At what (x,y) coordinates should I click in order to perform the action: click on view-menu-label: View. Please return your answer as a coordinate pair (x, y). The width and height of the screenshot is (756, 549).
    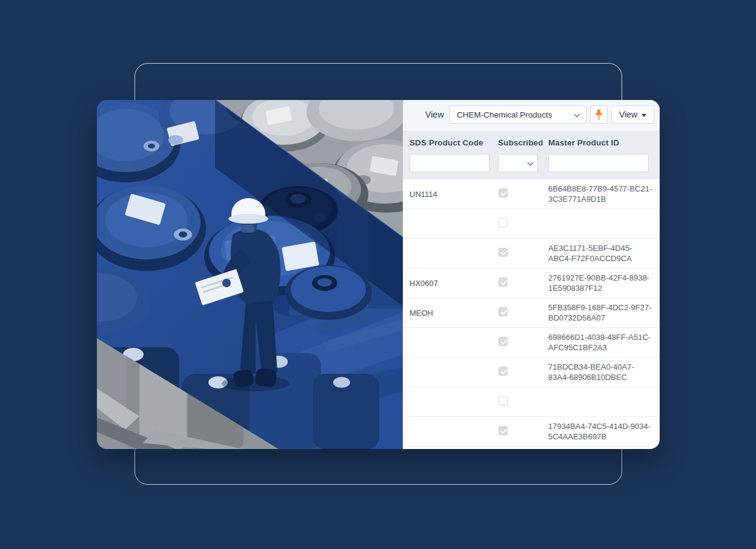
    Looking at the image, I should click on (628, 115).